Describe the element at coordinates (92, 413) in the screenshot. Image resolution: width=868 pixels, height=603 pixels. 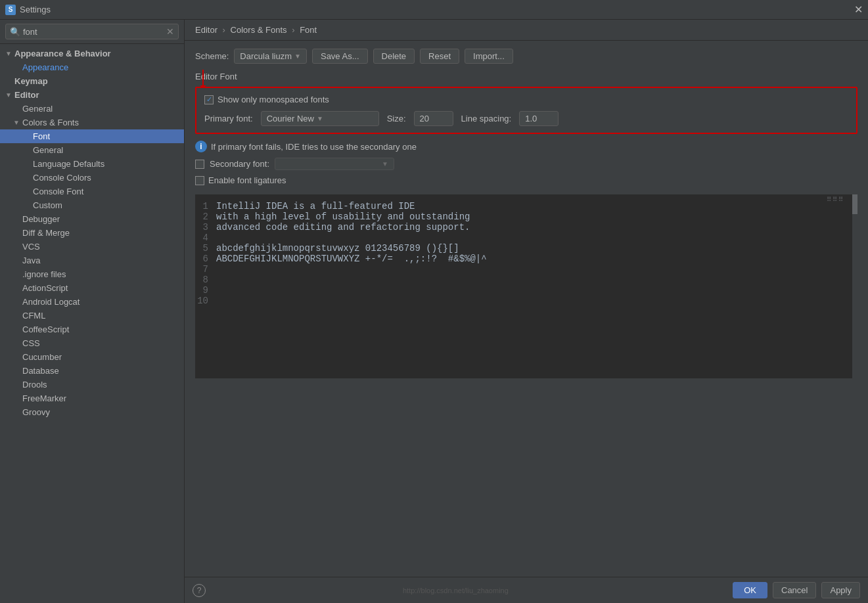
I see `sidebar-item-groovy: Groovy` at that location.